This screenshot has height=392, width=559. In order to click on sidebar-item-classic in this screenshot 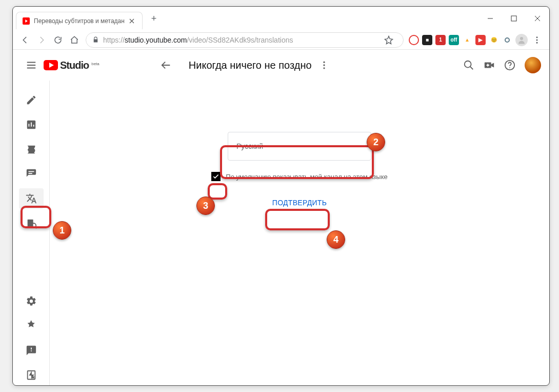, I will do `click(31, 375)`.